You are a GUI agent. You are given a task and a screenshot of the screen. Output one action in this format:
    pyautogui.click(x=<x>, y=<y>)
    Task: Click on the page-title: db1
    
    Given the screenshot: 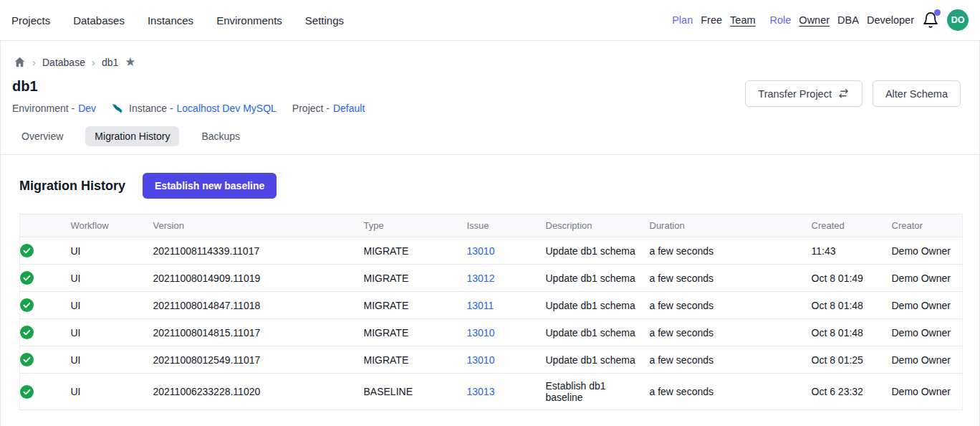 What is the action you would take?
    pyautogui.click(x=188, y=86)
    